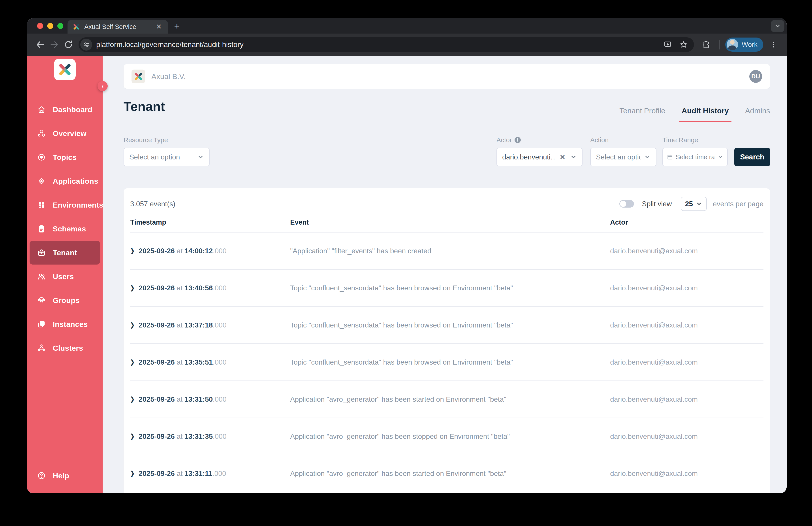 The height and width of the screenshot is (526, 812). Describe the element at coordinates (539, 157) in the screenshot. I see `actor-combobox: dario.benvenuti… ✕` at that location.